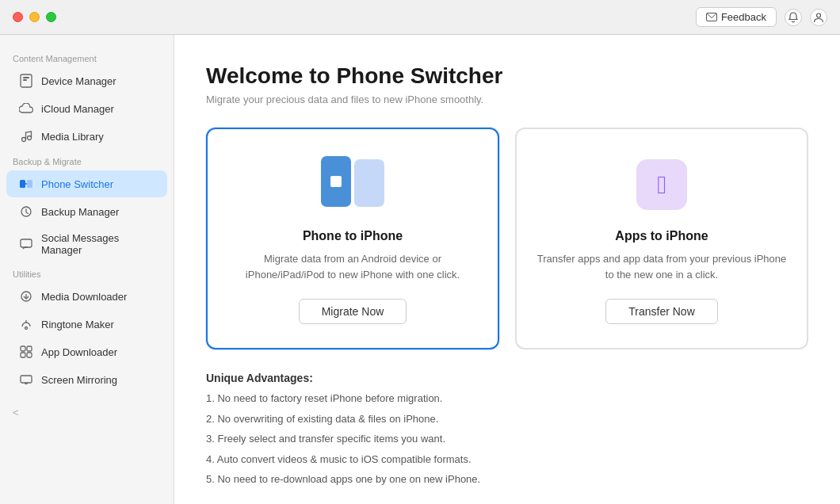 This screenshot has height=504, width=840. What do you see at coordinates (26, 296) in the screenshot?
I see `download-icon` at bounding box center [26, 296].